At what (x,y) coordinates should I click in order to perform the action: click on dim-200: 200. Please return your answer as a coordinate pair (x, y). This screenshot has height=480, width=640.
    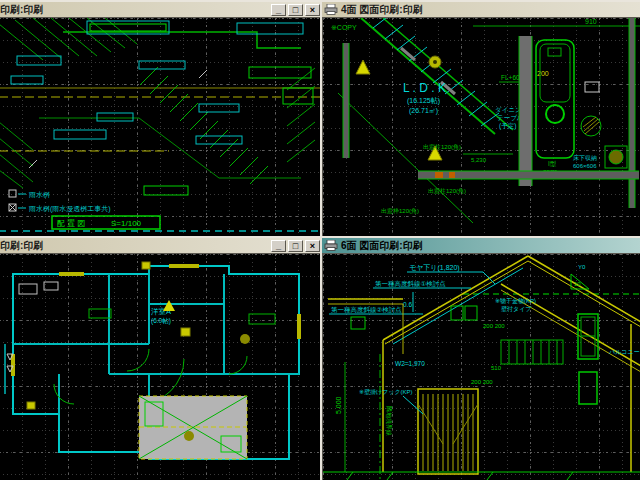
    Looking at the image, I should click on (543, 74).